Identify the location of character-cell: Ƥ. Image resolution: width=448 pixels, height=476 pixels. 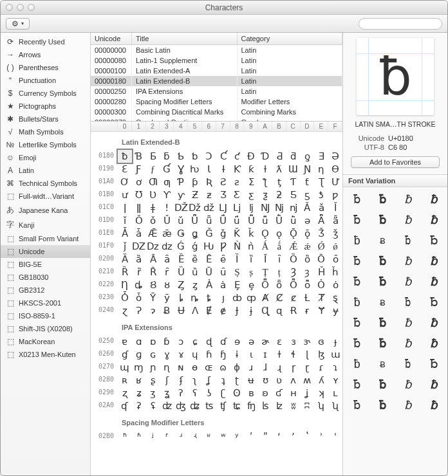
(181, 182).